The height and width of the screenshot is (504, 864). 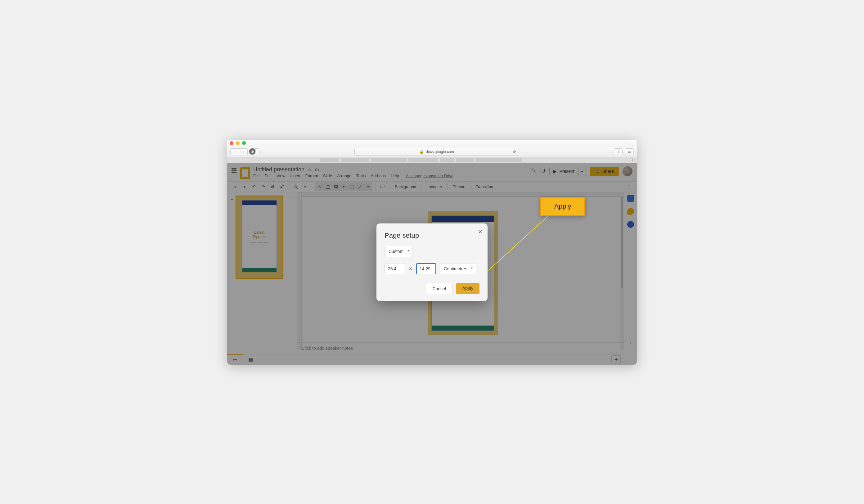 I want to click on callout-label: Apply, so click(x=563, y=206).